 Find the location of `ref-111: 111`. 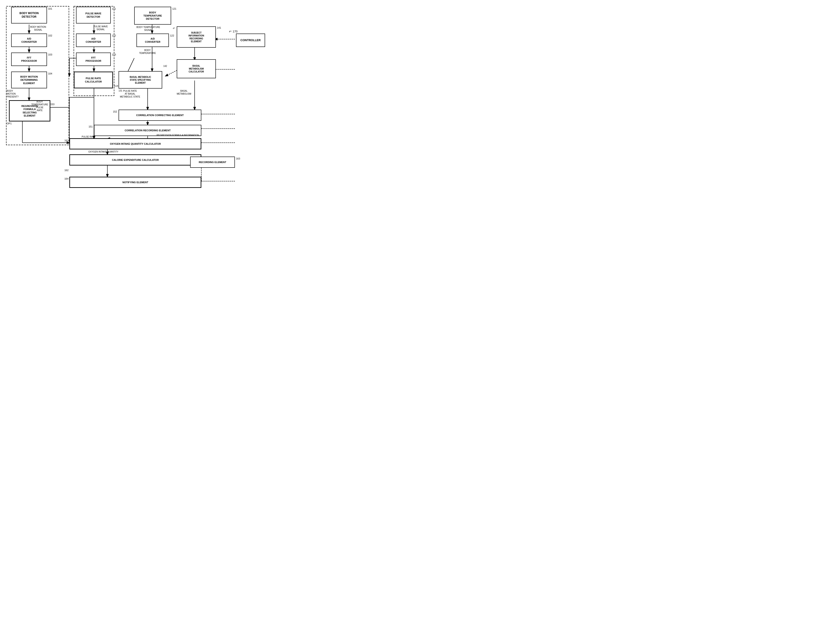

ref-111: 111 is located at coordinates (114, 9).